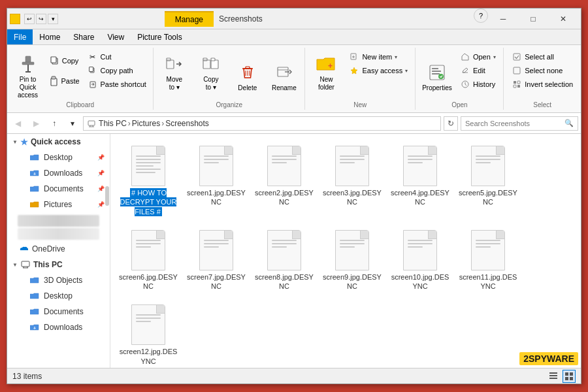 This screenshot has height=392, width=588. Describe the element at coordinates (542, 57) in the screenshot. I see `select-all-button: Select all` at that location.